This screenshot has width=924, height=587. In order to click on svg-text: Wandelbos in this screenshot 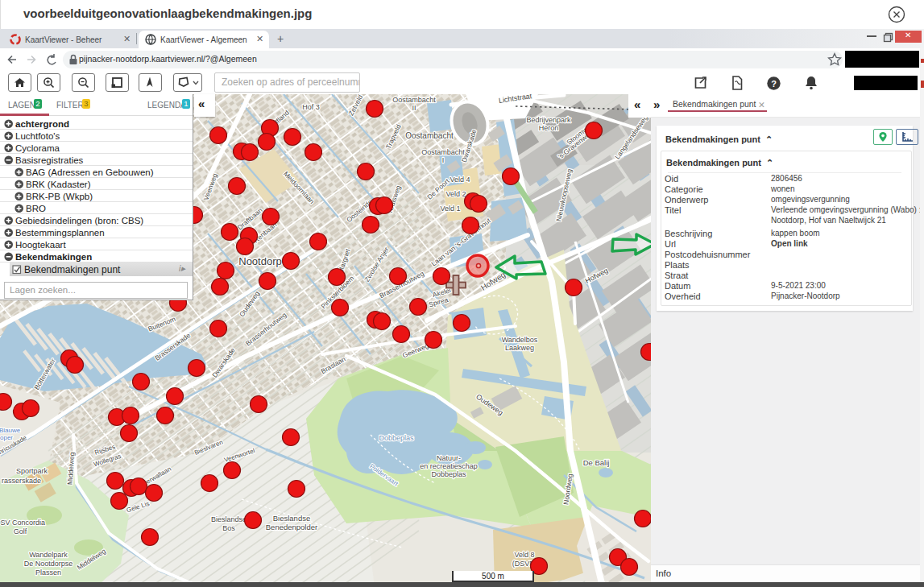, I will do `click(520, 340)`.